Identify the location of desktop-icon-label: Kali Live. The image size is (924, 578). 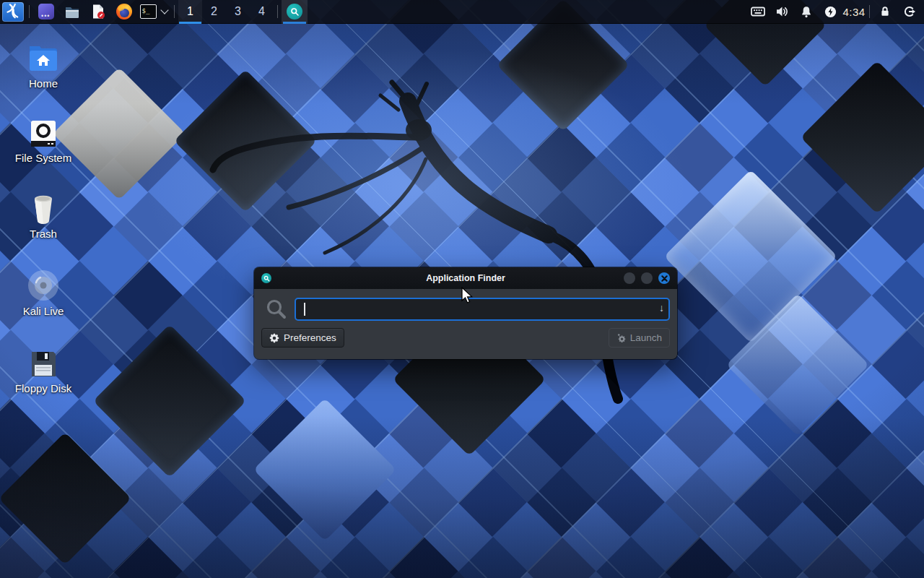
(43, 311).